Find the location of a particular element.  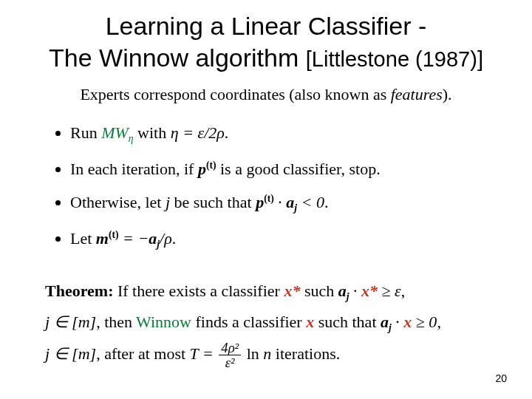

subtitle-post: ). is located at coordinates (448, 95).